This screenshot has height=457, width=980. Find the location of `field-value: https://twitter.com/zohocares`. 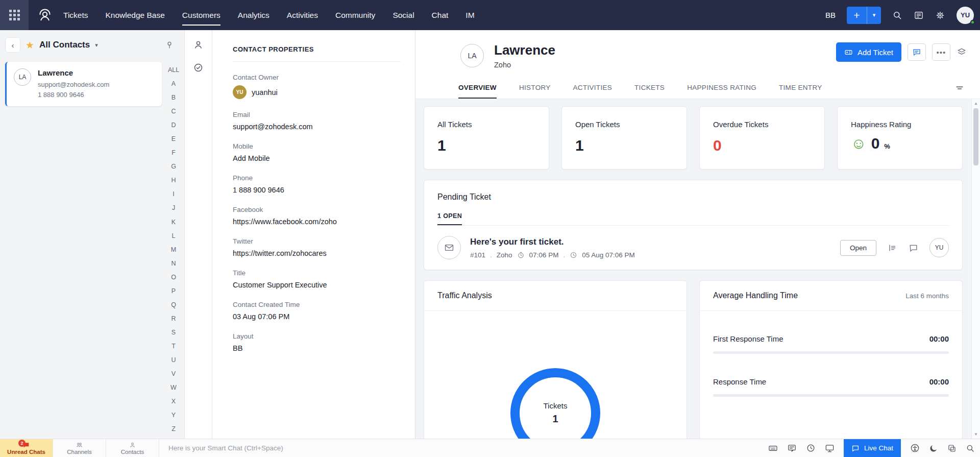

field-value: https://twitter.com/zohocares is located at coordinates (316, 253).